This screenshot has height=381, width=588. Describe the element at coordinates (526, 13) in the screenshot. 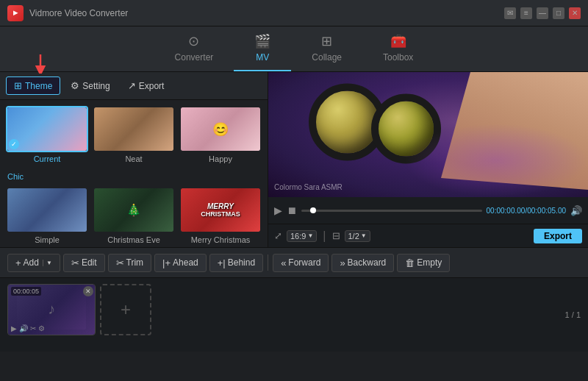

I see `menu-button: ≡` at that location.